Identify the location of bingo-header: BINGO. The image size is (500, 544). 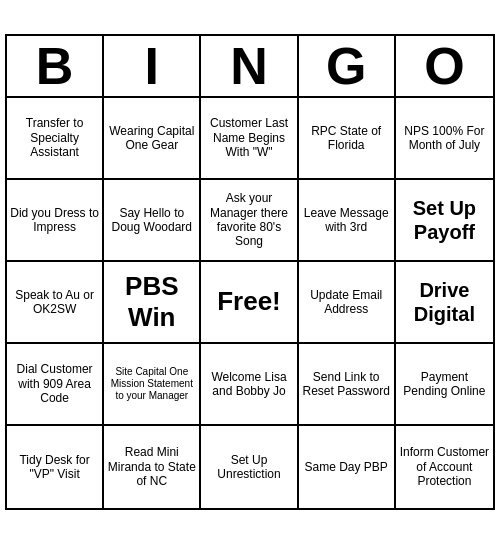
(250, 67).